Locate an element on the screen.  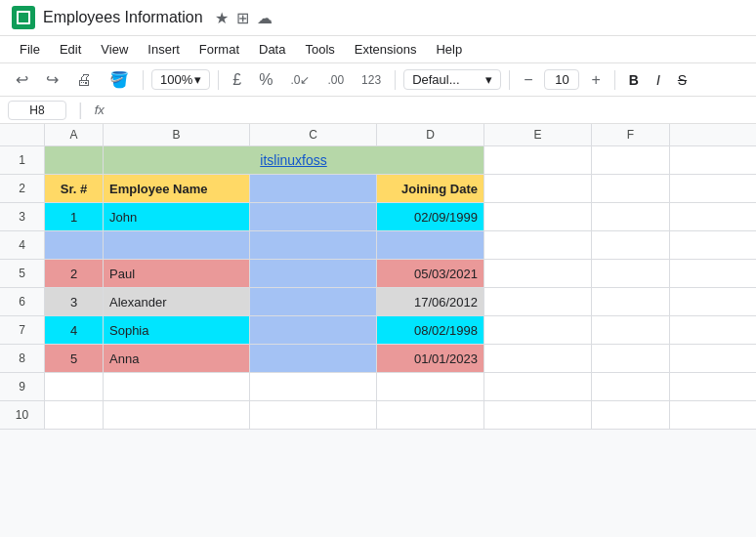
cell-d10 is located at coordinates (431, 415).